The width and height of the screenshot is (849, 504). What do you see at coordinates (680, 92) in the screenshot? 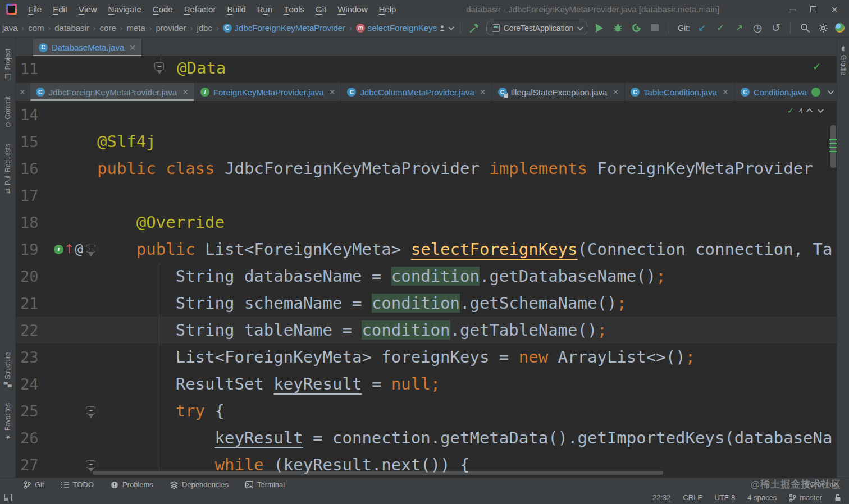
I see `tab-tablecondition-java: CTableCondition.java✕` at bounding box center [680, 92].